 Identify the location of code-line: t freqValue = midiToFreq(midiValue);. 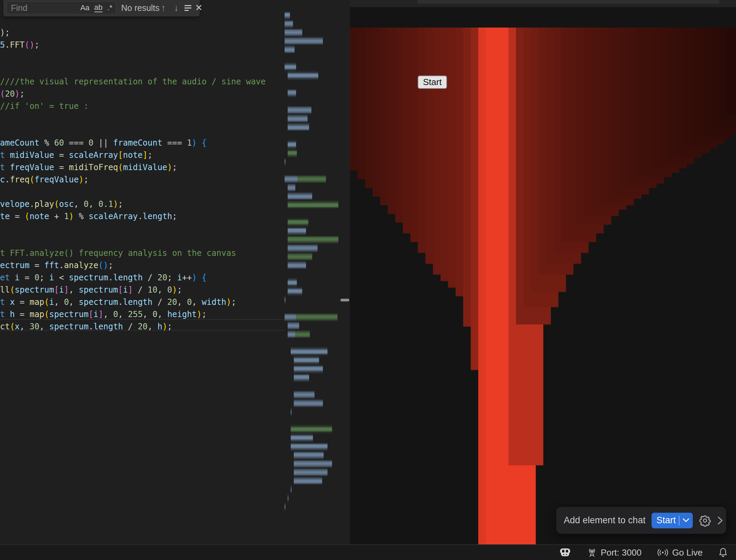
(89, 167).